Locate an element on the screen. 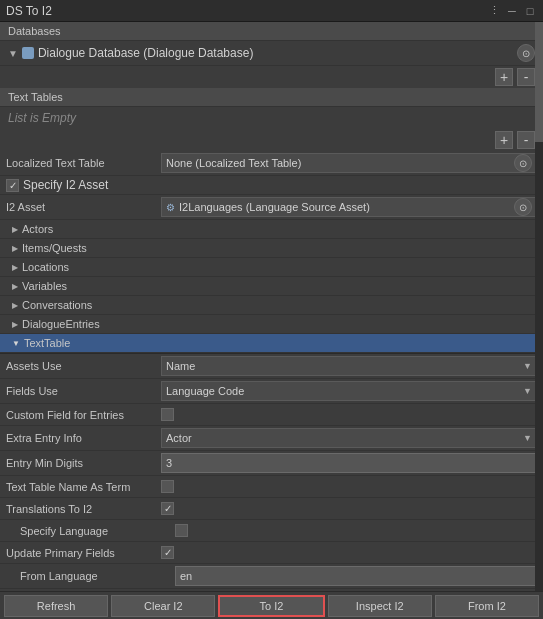 The image size is (543, 619). fields-use-row: Fields Use Language Code ▼ is located at coordinates (272, 392).